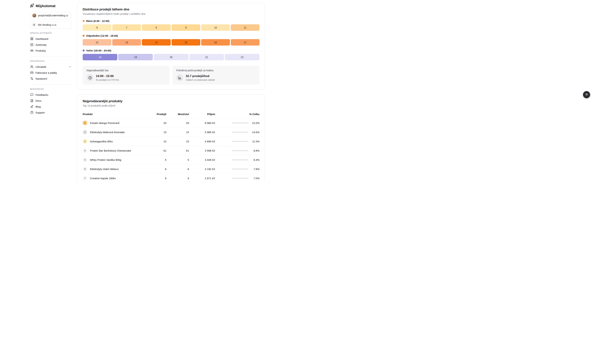 Image resolution: width=591 pixels, height=364 pixels. What do you see at coordinates (171, 57) in the screenshot?
I see `heatmap-row-evening: 18 19 20 21 22` at bounding box center [171, 57].